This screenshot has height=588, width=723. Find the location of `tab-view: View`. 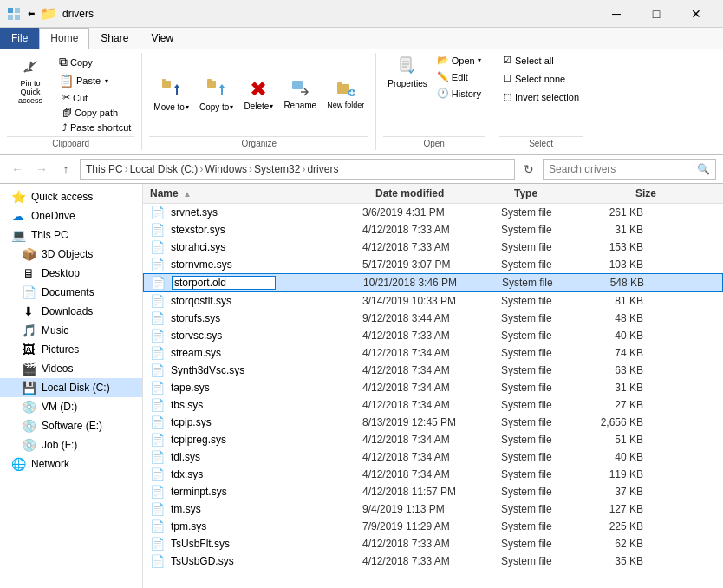

tab-view: View is located at coordinates (162, 38).